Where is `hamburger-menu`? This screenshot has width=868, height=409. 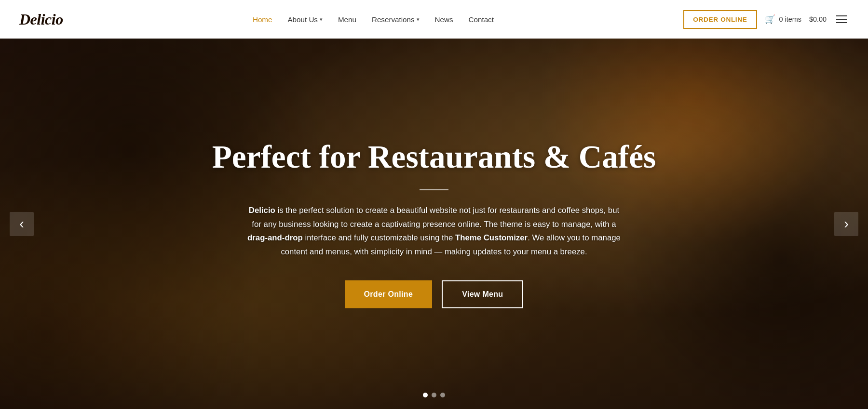
hamburger-menu is located at coordinates (841, 19).